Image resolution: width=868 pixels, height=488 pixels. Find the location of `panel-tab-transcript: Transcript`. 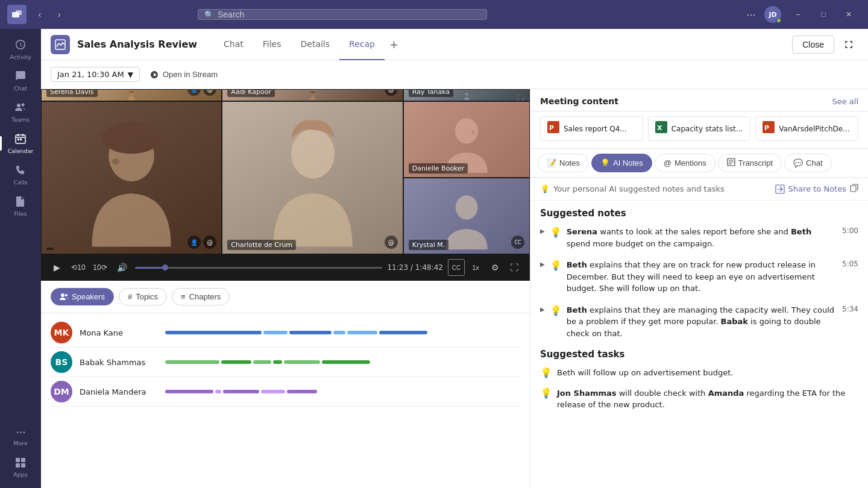

panel-tab-transcript: Transcript is located at coordinates (750, 163).